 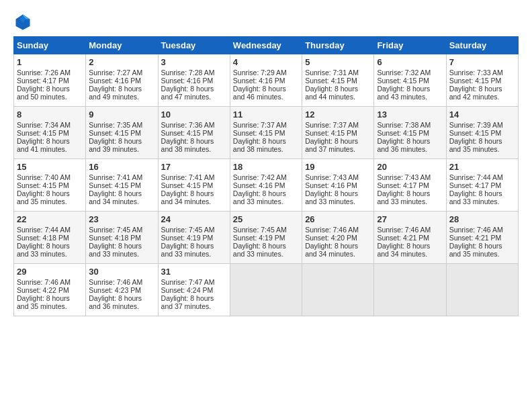 I want to click on calendar-cell: 27Sunrise: 7:46 AMSunset: 4:21 PMDayligh…, so click(x=410, y=238).